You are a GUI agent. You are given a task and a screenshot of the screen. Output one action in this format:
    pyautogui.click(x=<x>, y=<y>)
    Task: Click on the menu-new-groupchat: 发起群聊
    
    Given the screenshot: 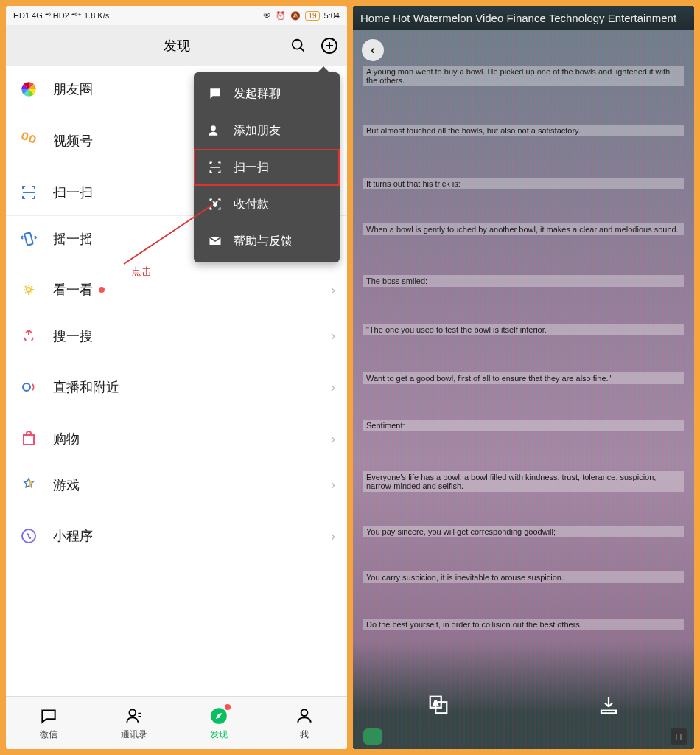 What is the action you would take?
    pyautogui.click(x=267, y=94)
    